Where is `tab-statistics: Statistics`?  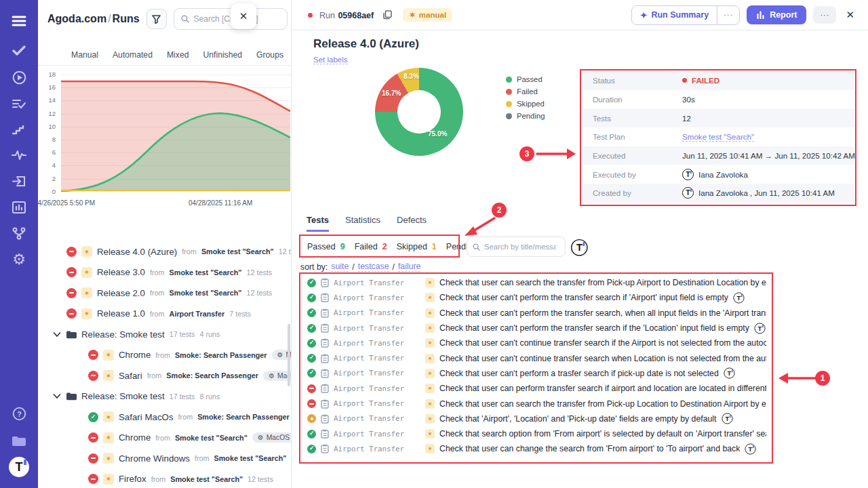
tab-statistics: Statistics is located at coordinates (363, 224).